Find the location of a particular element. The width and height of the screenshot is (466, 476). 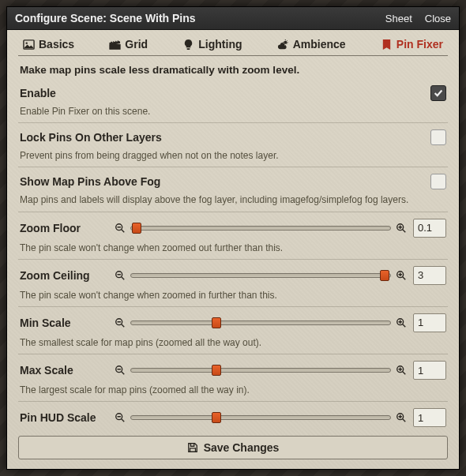

maxsc-input: 1 is located at coordinates (430, 370).